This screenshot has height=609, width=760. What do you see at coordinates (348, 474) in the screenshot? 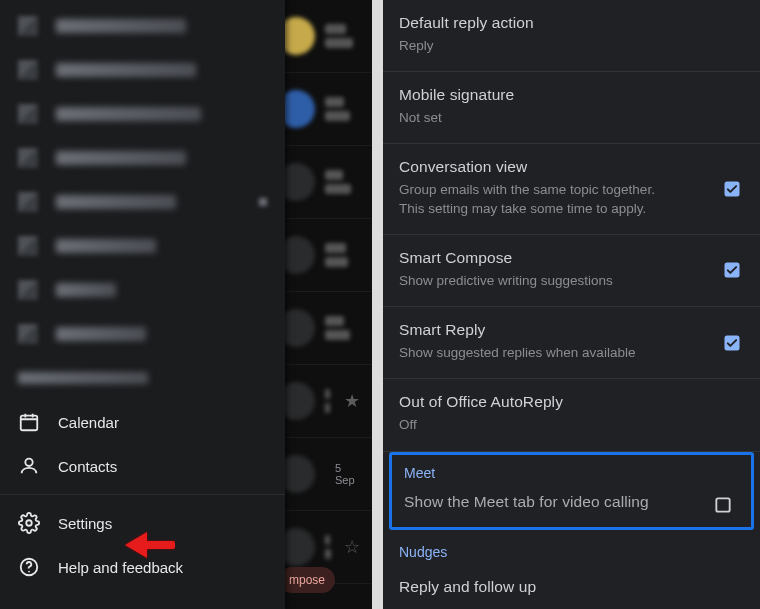
I see `email-date: 5 Sep` at bounding box center [348, 474].